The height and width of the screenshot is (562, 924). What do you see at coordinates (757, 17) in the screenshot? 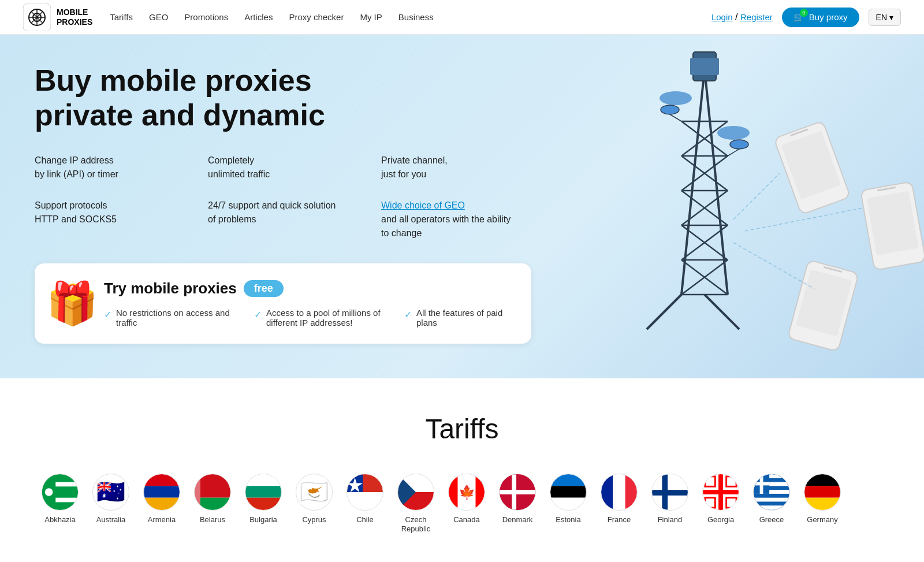
I see `register-link: Register` at bounding box center [757, 17].